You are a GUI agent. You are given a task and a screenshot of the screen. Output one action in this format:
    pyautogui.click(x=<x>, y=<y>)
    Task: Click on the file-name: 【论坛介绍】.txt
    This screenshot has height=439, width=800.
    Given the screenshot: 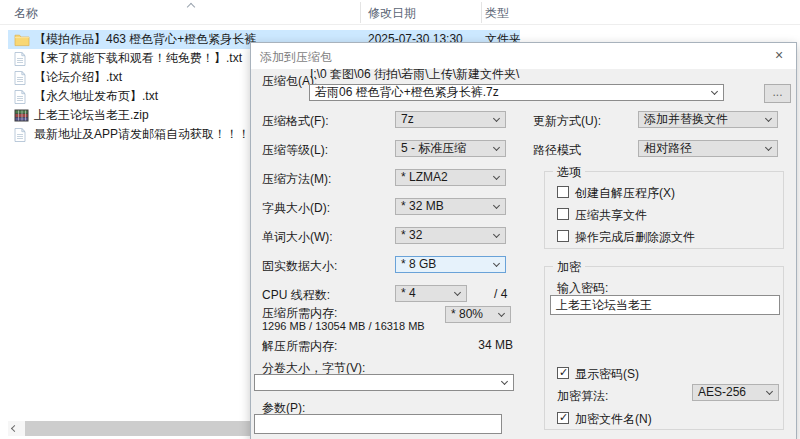 What is the action you would take?
    pyautogui.click(x=78, y=78)
    